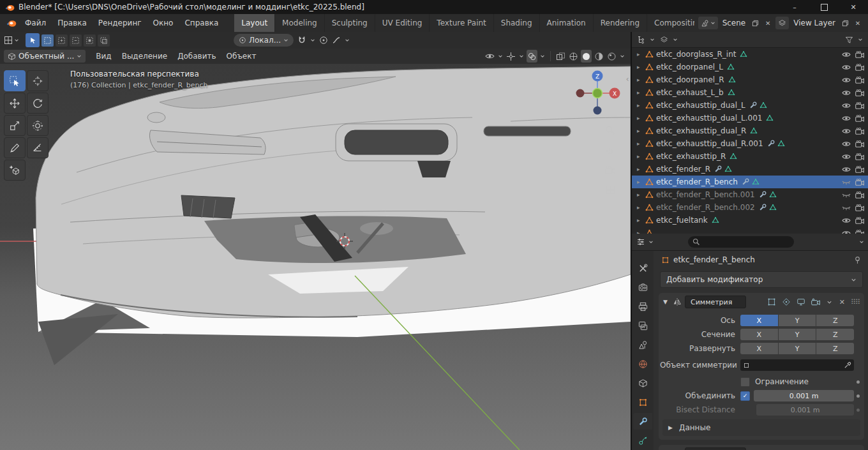  I want to click on outliner-item-14: ▸, so click(750, 230).